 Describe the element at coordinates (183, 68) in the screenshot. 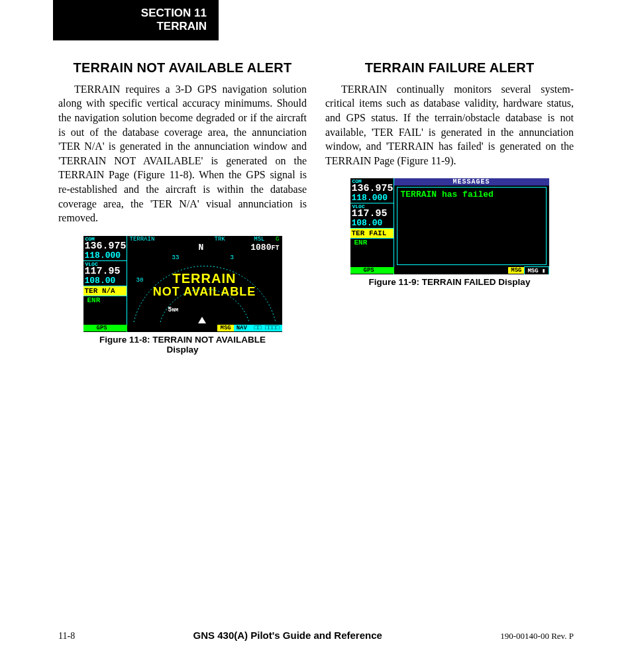

I see `heading-not-available: TERRAIN NOT AVAILABLE ALERT` at that location.